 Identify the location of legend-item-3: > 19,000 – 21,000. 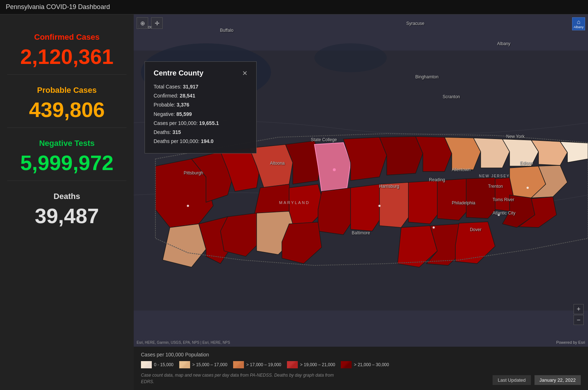
(311, 365).